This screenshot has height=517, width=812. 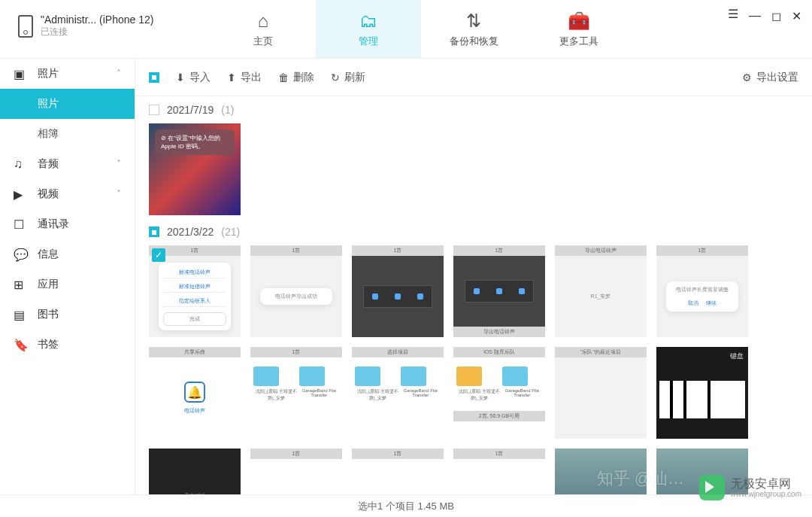 I want to click on music-icon: ♫, so click(x=22, y=164).